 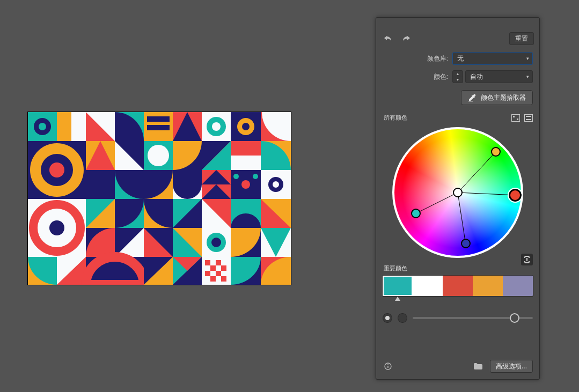 I want to click on link-icon, so click(x=527, y=260).